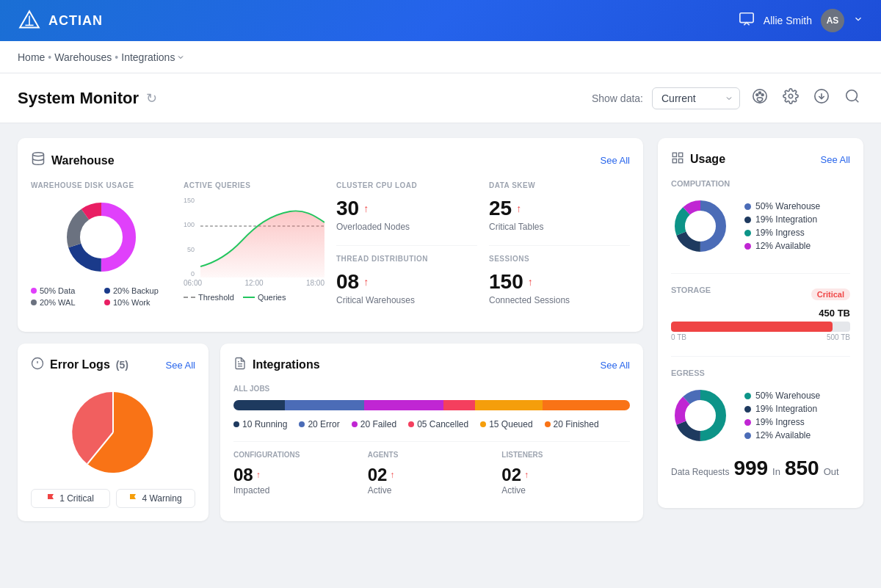 Image resolution: width=881 pixels, height=588 pixels. I want to click on data-requests-out-label: Out, so click(831, 471).